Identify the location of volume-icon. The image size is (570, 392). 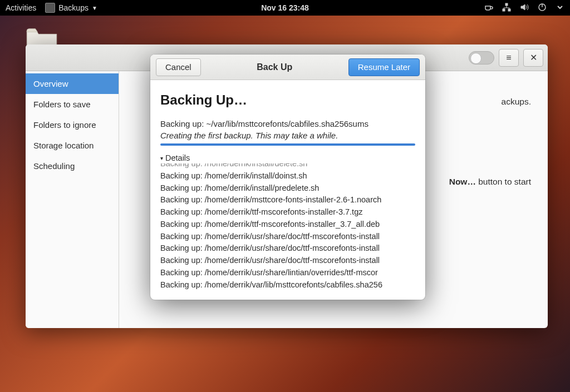
(524, 8).